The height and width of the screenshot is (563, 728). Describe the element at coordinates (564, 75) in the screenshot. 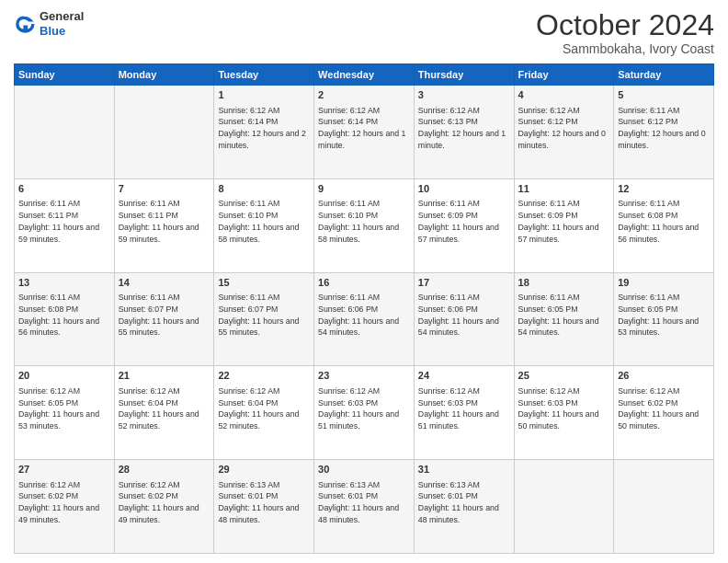

I see `weekday-friday: Friday` at that location.